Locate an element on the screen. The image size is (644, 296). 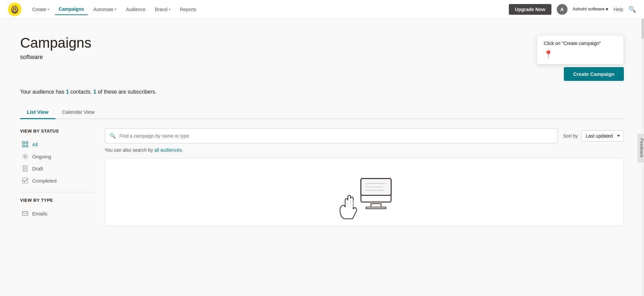
nav-automate: Automate ▾ is located at coordinates (105, 9).